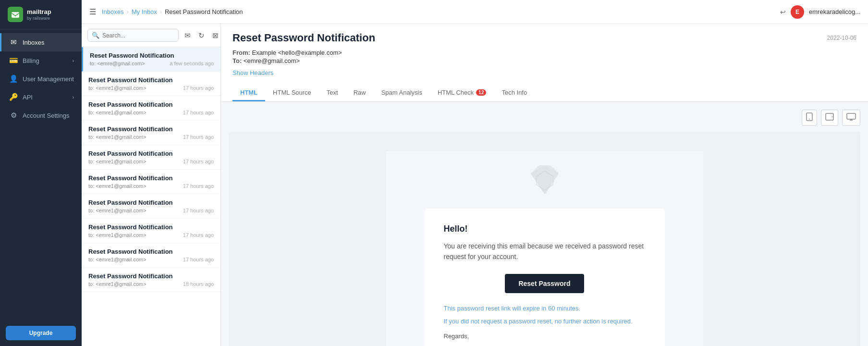 Image resolution: width=868 pixels, height=346 pixels. What do you see at coordinates (241, 53) in the screenshot?
I see `from-label: From:` at bounding box center [241, 53].